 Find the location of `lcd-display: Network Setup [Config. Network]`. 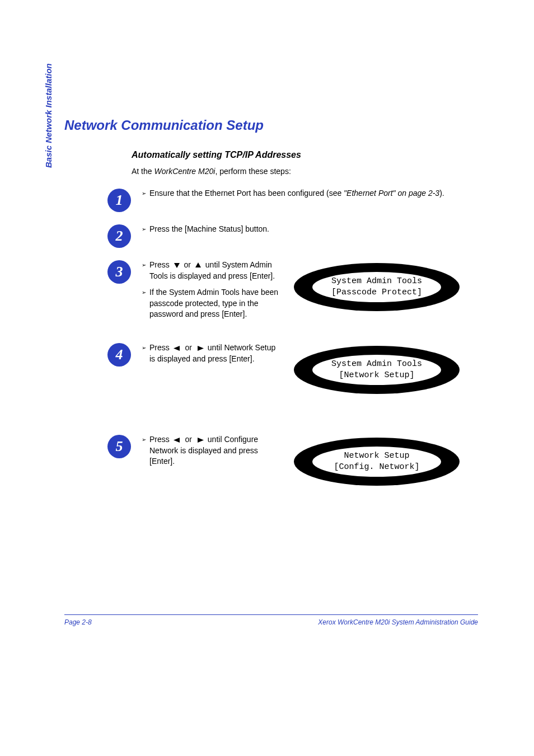

lcd-display: Network Setup [Config. Network] is located at coordinates (377, 462).